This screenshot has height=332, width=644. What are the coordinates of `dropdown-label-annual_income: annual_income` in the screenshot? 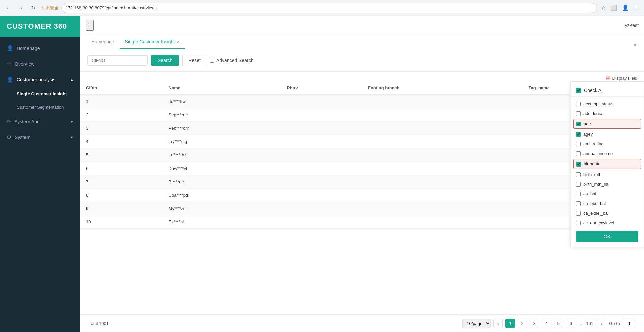 It's located at (598, 153).